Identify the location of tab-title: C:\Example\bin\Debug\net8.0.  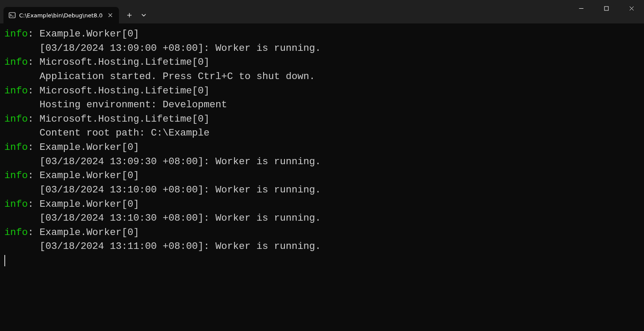
(61, 16).